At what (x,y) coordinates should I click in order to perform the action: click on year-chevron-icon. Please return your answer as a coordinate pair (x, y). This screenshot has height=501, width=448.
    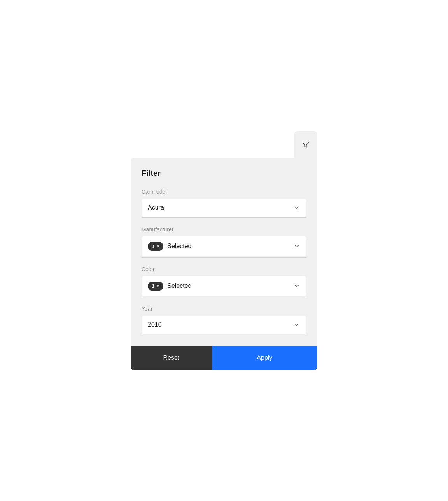
    Looking at the image, I should click on (297, 325).